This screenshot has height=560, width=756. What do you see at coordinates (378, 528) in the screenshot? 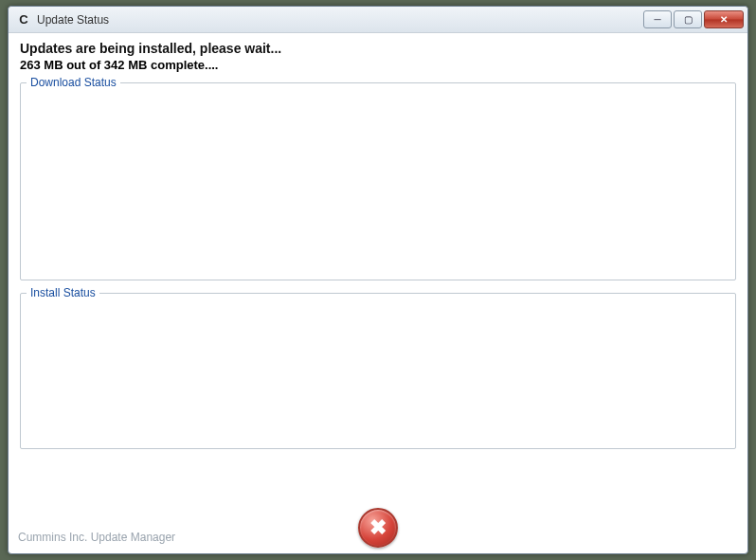
I see `close-icon: ✖` at bounding box center [378, 528].